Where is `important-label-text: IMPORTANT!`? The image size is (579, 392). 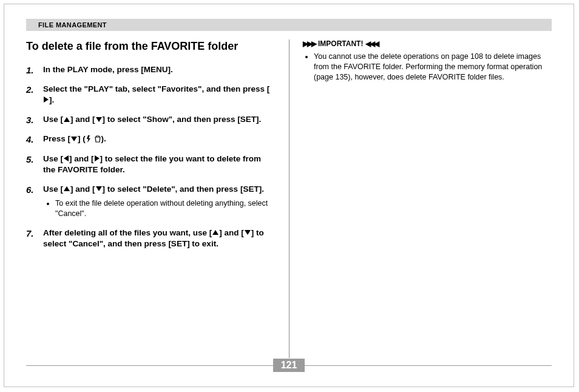
important-label-text: IMPORTANT! is located at coordinates (340, 44).